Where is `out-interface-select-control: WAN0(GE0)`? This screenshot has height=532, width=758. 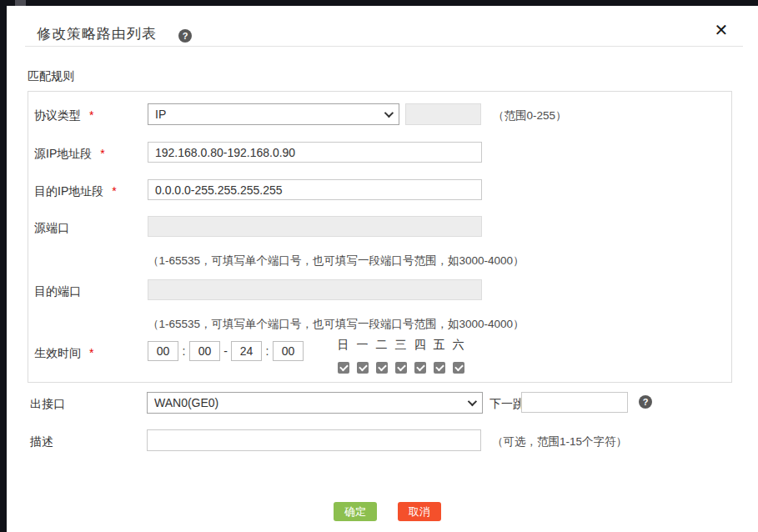 out-interface-select-control: WAN0(GE0) is located at coordinates (315, 403).